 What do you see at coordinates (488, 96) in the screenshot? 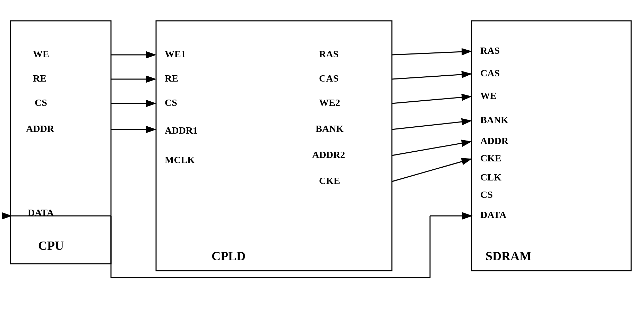
I see `sdram-pin-we: WE` at bounding box center [488, 96].